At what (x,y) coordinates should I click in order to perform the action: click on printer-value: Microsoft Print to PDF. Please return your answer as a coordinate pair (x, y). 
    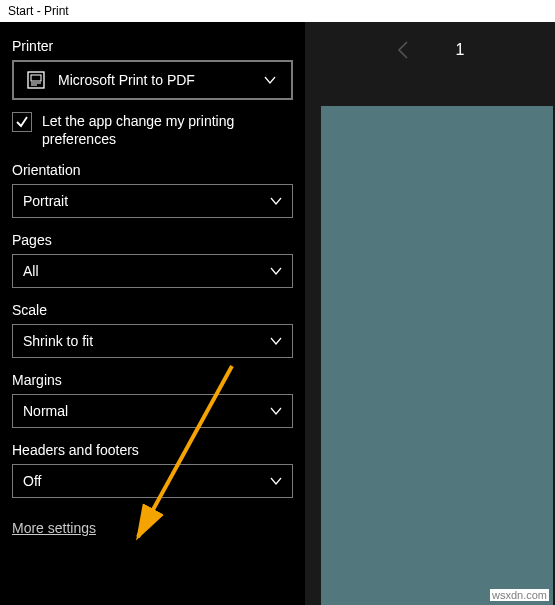
    Looking at the image, I should click on (126, 80).